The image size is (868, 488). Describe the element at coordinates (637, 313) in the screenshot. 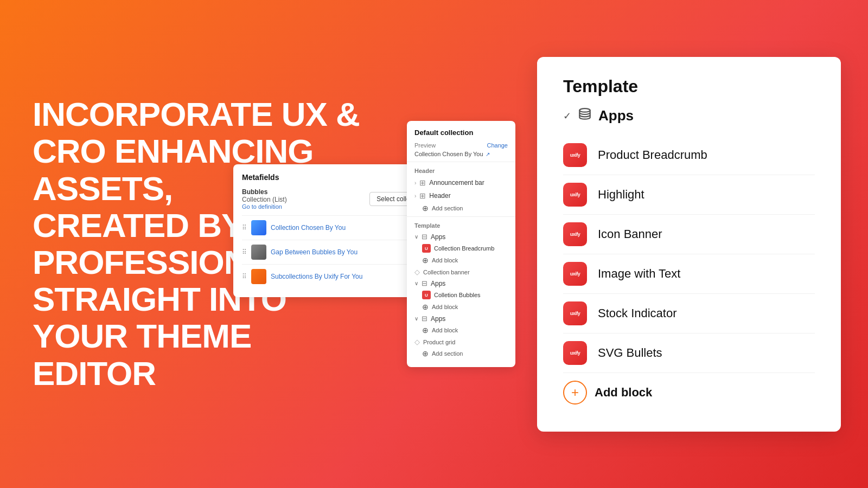

I see `app-name-5: Stock Indicator` at that location.